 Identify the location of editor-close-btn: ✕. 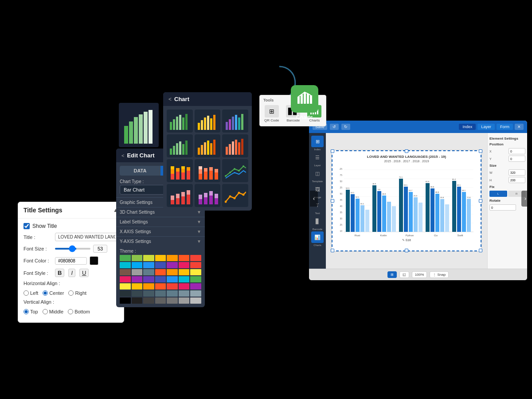
(519, 127).